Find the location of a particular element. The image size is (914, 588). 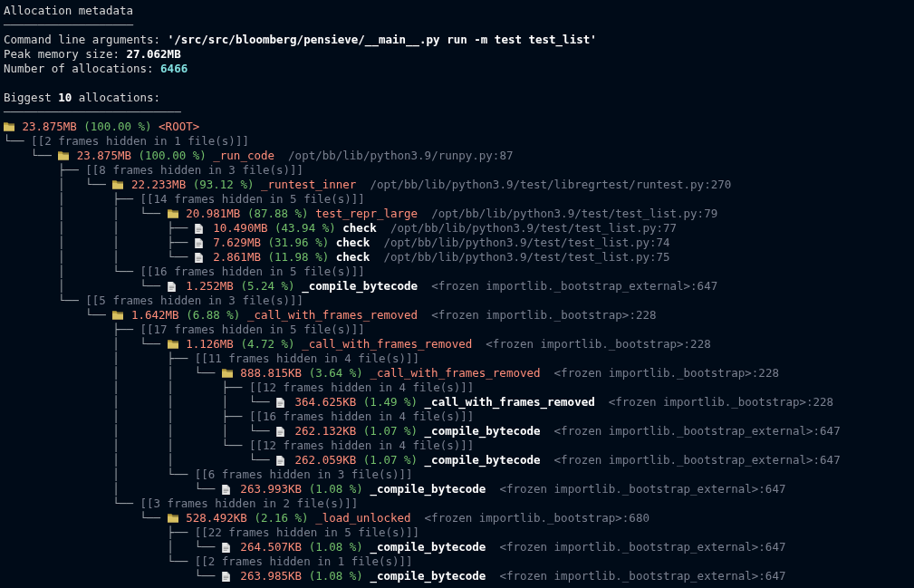

tree-gutter: │ ├── is located at coordinates (100, 359).